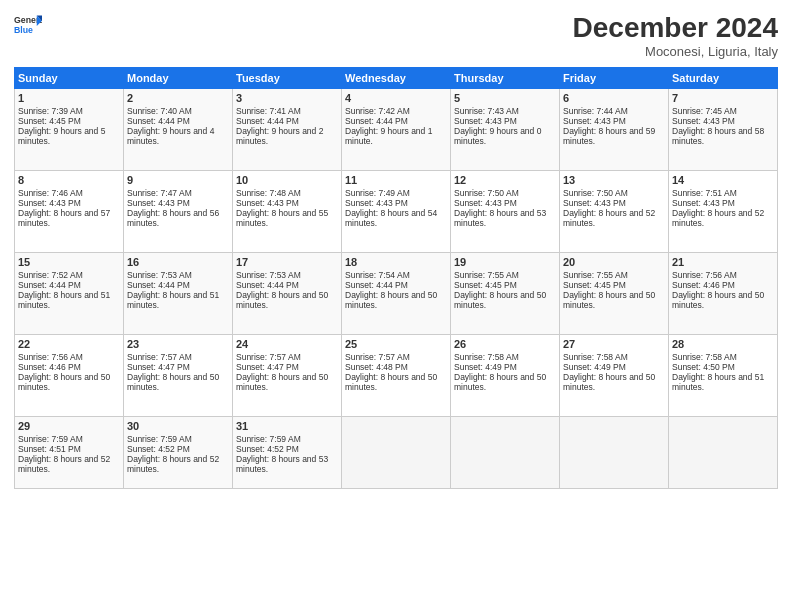 This screenshot has width=792, height=612. Describe the element at coordinates (704, 367) in the screenshot. I see `sunset-text: Sunset: 4:50 PM` at that location.